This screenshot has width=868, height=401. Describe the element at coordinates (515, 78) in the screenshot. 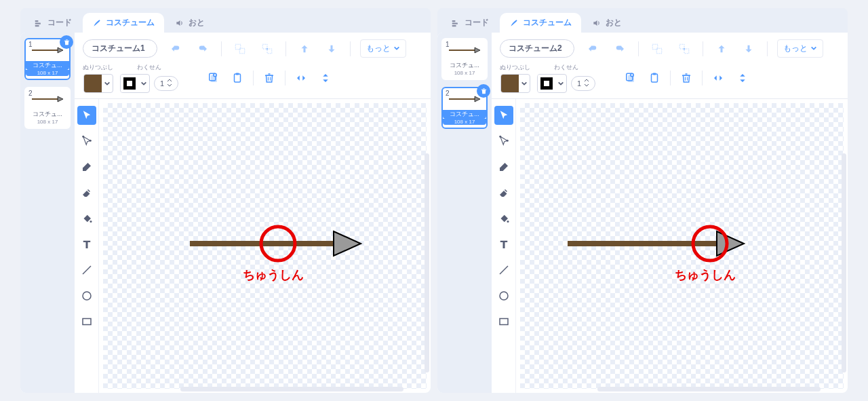

I see `fill-label: ぬりつぶし` at that location.